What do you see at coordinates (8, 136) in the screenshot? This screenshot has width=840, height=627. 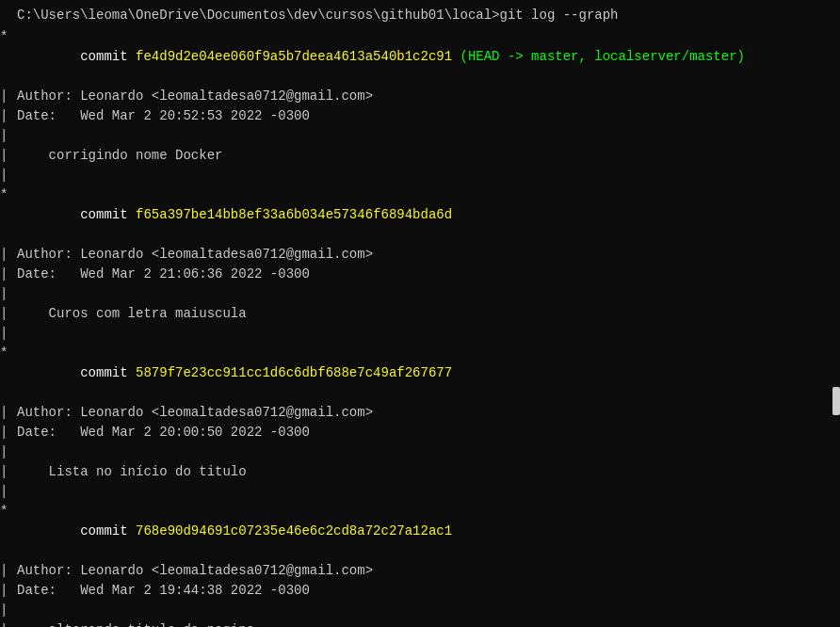 I see `graph-blank-1a: |` at bounding box center [8, 136].